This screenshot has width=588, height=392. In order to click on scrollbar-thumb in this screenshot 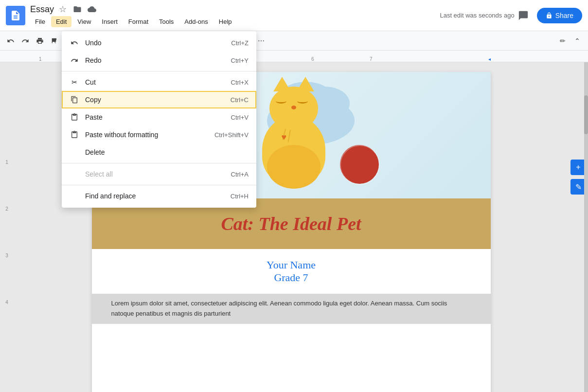, I will do `click(586, 115)`.